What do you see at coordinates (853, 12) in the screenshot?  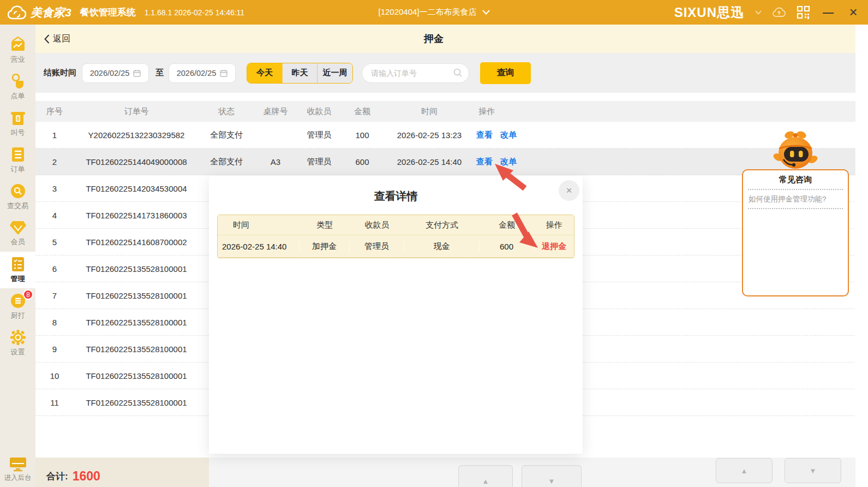 I see `close-button: ×` at bounding box center [853, 12].